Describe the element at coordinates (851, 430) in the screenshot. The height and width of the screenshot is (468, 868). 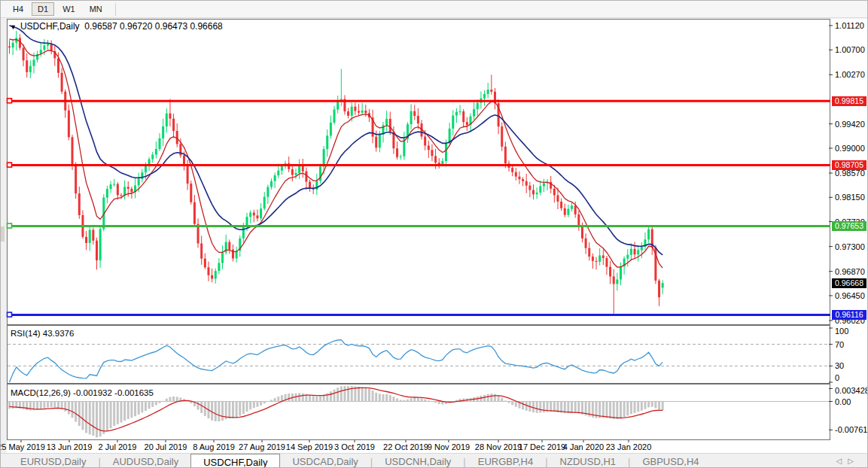
I see `macd-axis-label: -0.007615` at that location.